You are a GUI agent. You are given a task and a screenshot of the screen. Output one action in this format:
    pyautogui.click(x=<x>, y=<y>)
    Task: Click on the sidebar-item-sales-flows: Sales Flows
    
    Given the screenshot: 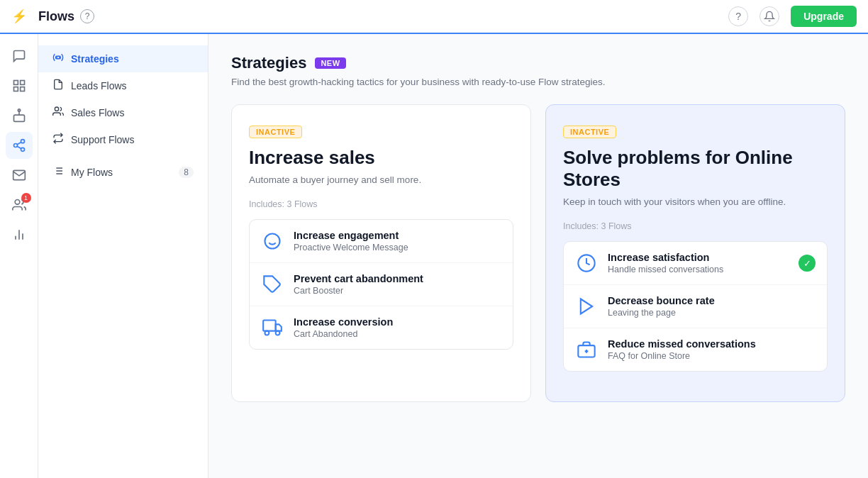 What is the action you would take?
    pyautogui.click(x=123, y=113)
    